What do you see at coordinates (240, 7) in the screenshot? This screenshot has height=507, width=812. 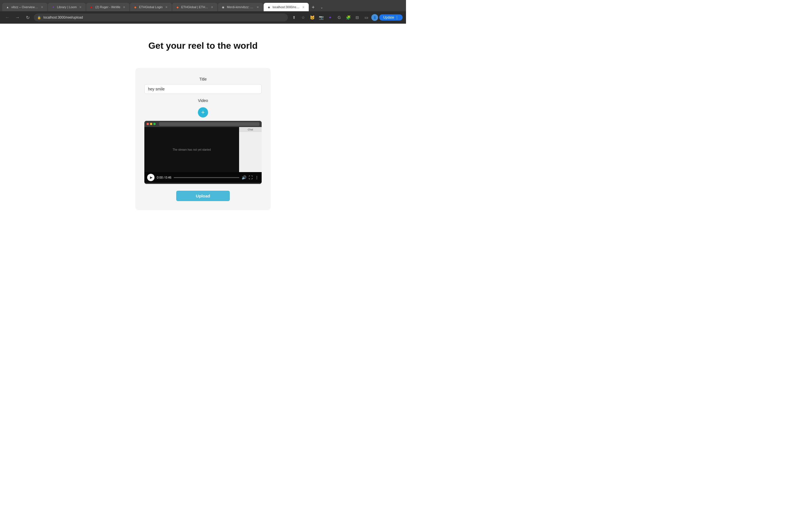 I see `tab-title-merdi-kim: Merdi-kim/vibzz: Sho` at bounding box center [240, 7].